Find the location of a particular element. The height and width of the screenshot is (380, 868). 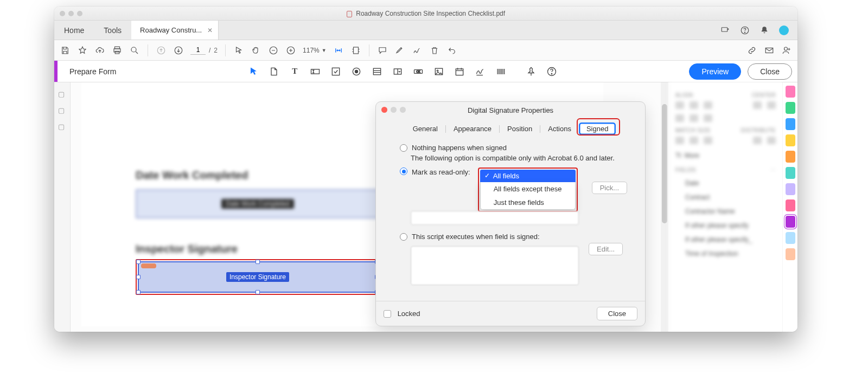

readonly-dropdown: All fields All fields except these Just … is located at coordinates (528, 190).